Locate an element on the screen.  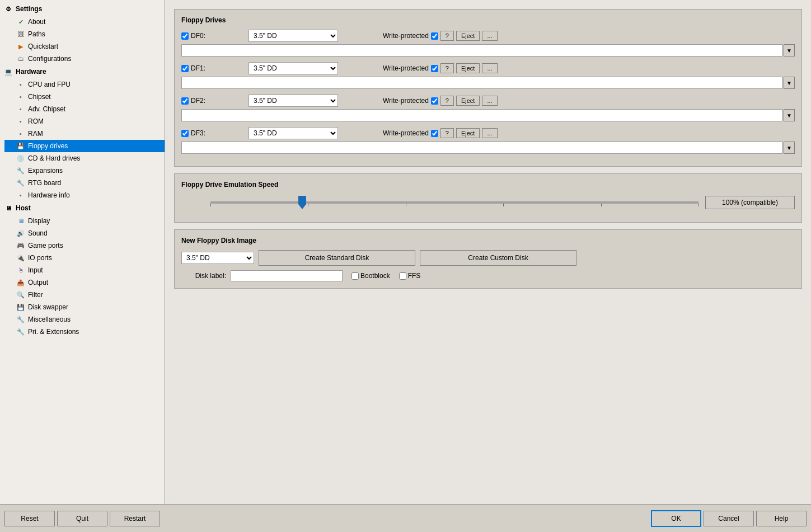
quit-button: Quit is located at coordinates (82, 519).